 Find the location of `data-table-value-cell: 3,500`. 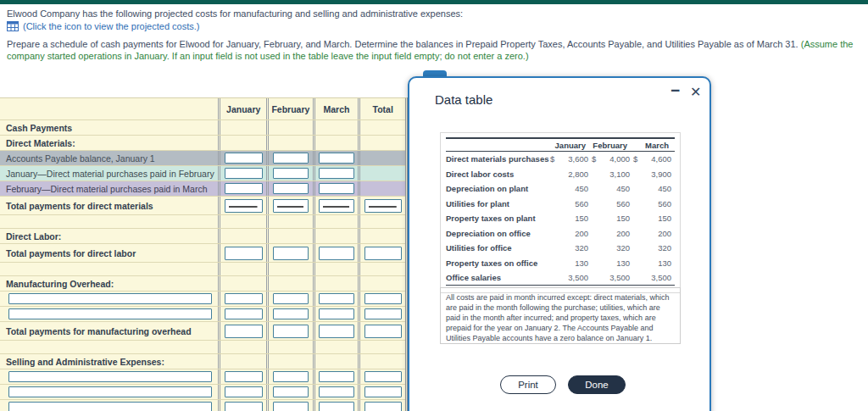

data-table-value-cell: 3,500 is located at coordinates (653, 278).